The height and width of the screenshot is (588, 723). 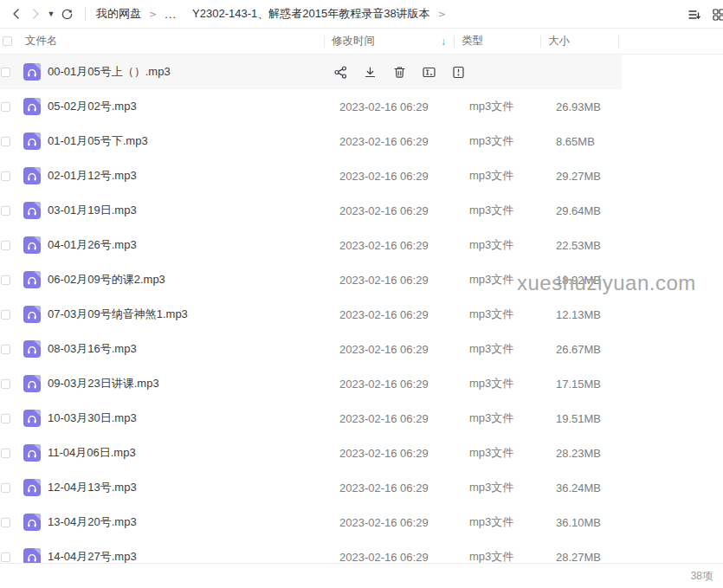 I want to click on file-row: 07-03月09号纳音神煞1.mp3 2023-02-16 06:29 mp3文…, so click(x=362, y=314).